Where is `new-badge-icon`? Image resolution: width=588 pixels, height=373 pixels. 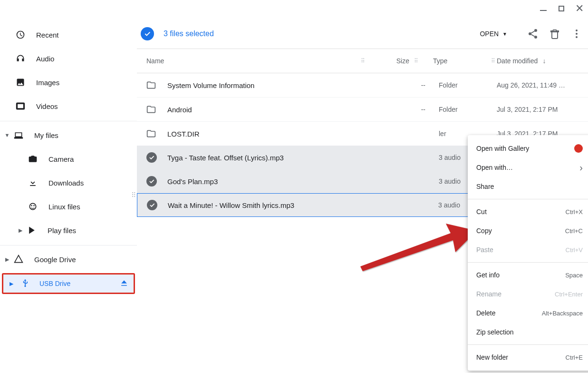
new-badge-icon is located at coordinates (578, 148).